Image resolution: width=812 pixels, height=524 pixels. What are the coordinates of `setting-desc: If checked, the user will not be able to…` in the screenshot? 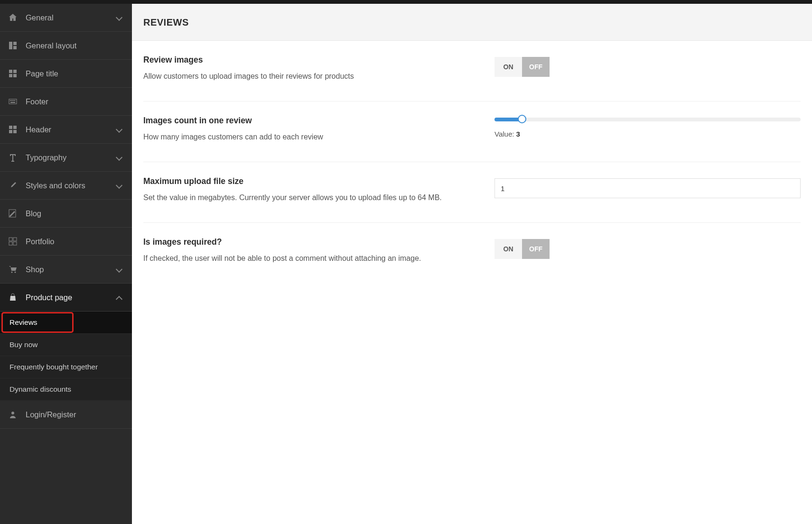 It's located at (319, 258).